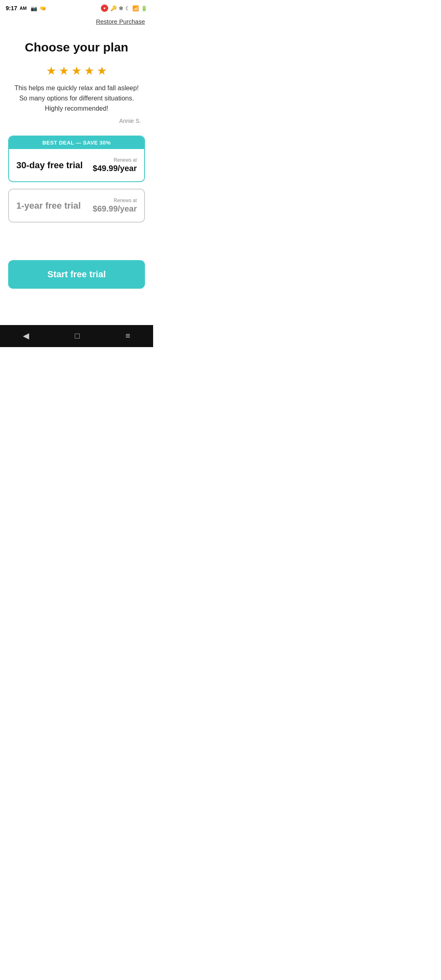 The image size is (441, 980). Describe the element at coordinates (77, 143) in the screenshot. I see `plan-badge-30day: BEST DEAL — SAVE 30%` at that location.